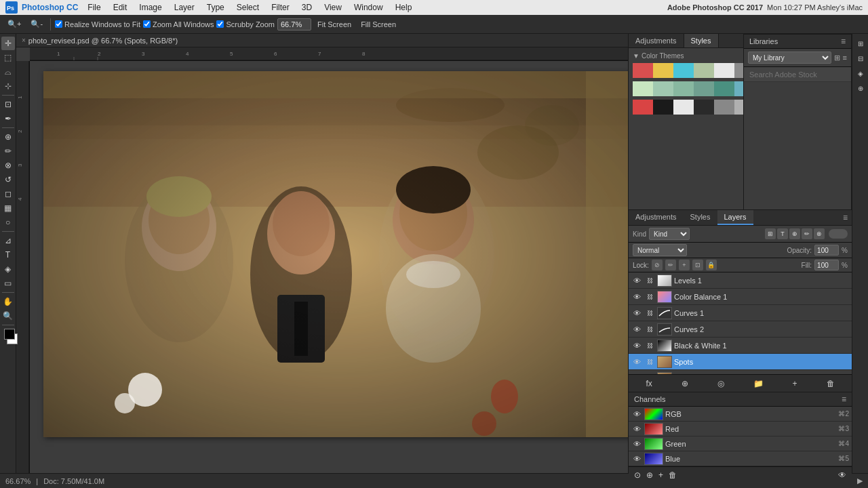  I want to click on blend-mode-select: Normal, so click(660, 250).